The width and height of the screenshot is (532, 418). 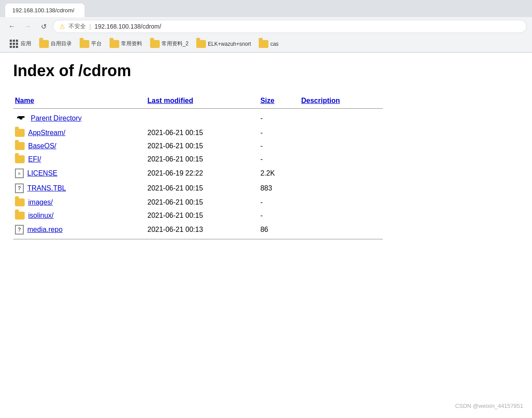 I want to click on forward-button: →, so click(x=28, y=26).